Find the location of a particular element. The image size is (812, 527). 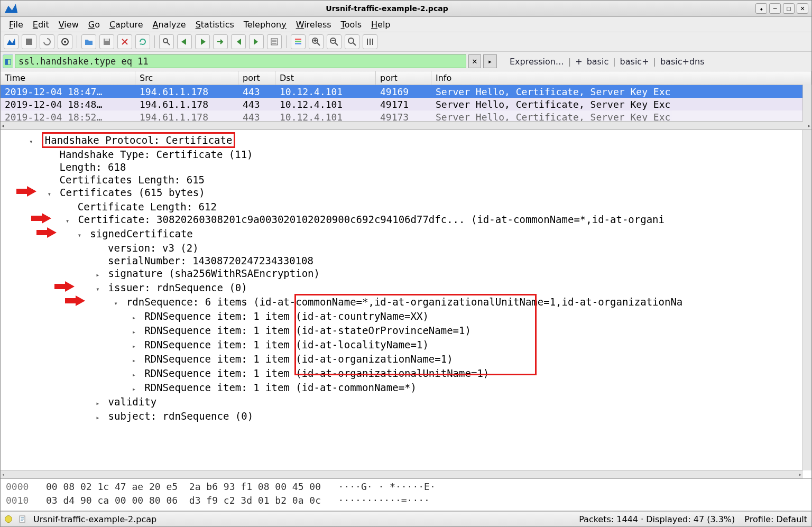

expert-info-led-icon is located at coordinates (8, 519).